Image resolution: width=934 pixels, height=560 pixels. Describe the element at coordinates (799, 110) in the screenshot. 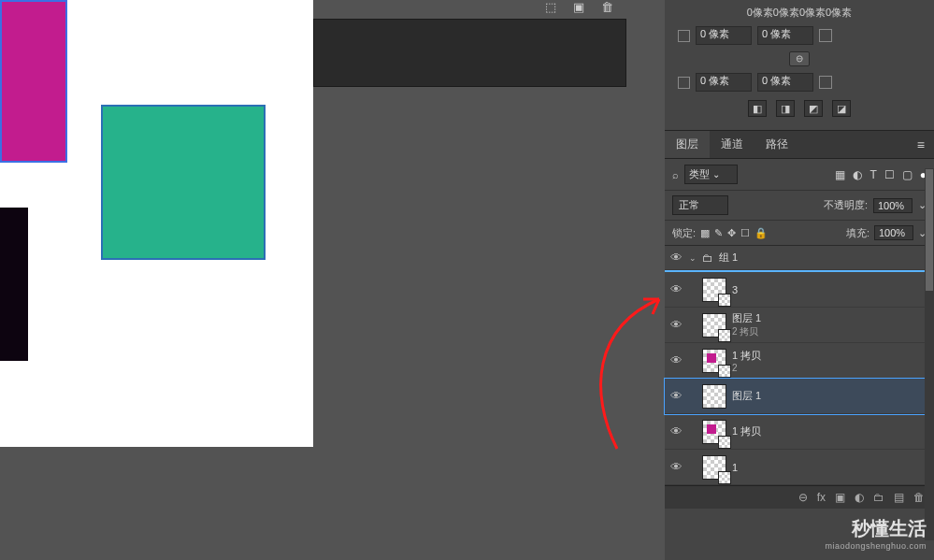

I see `pathfinder-ops: ◧ ◨ ◩ ◪` at that location.